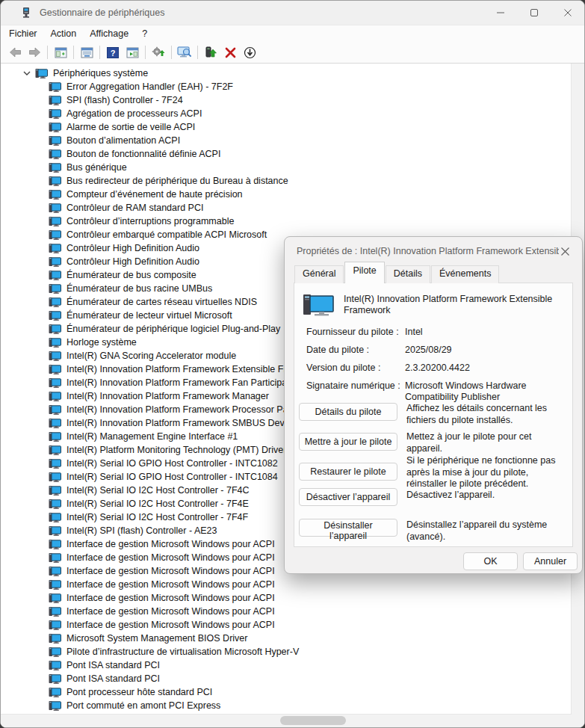  What do you see at coordinates (490, 561) in the screenshot?
I see `ok-button: OK` at bounding box center [490, 561].